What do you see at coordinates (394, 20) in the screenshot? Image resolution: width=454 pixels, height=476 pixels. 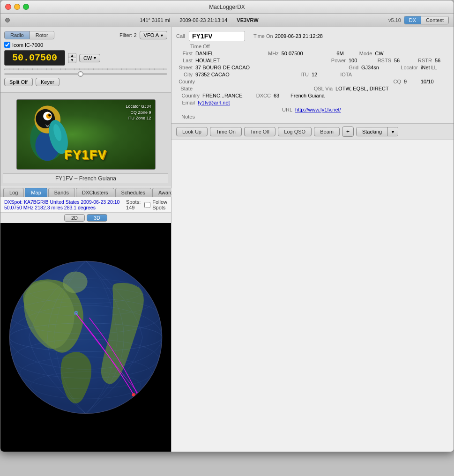 I see `version-display: v5.10` at bounding box center [394, 20].